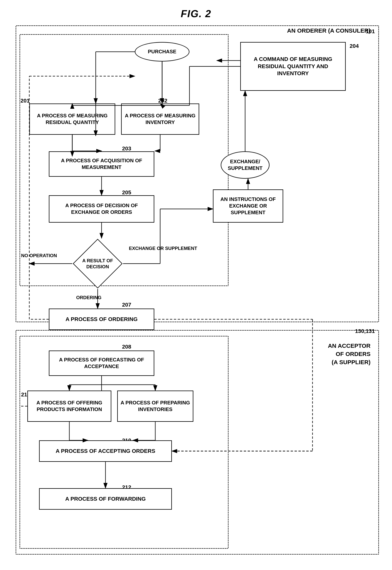 Image resolution: width=392 pixels, height=570 pixels. What do you see at coordinates (89, 298) in the screenshot?
I see `ordering-label: ORDERING` at bounding box center [89, 298].